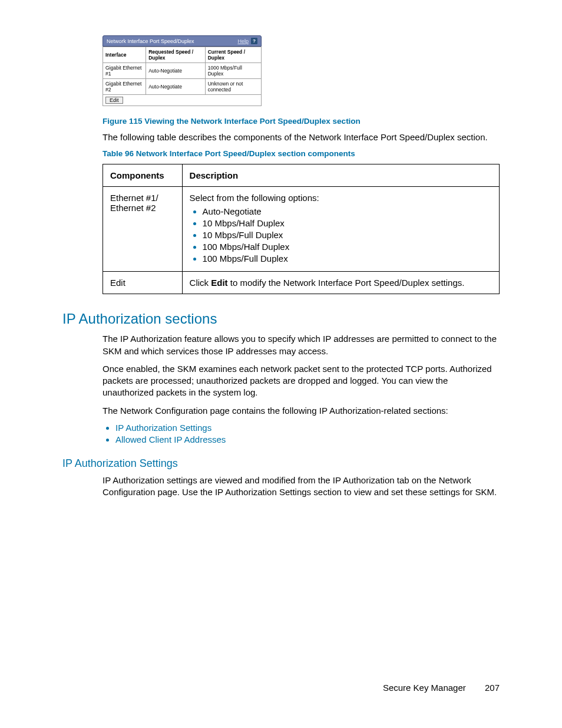  What do you see at coordinates (302, 283) in the screenshot?
I see `table-row: Edit Click Edit to modify the Network In…` at bounding box center [302, 283].